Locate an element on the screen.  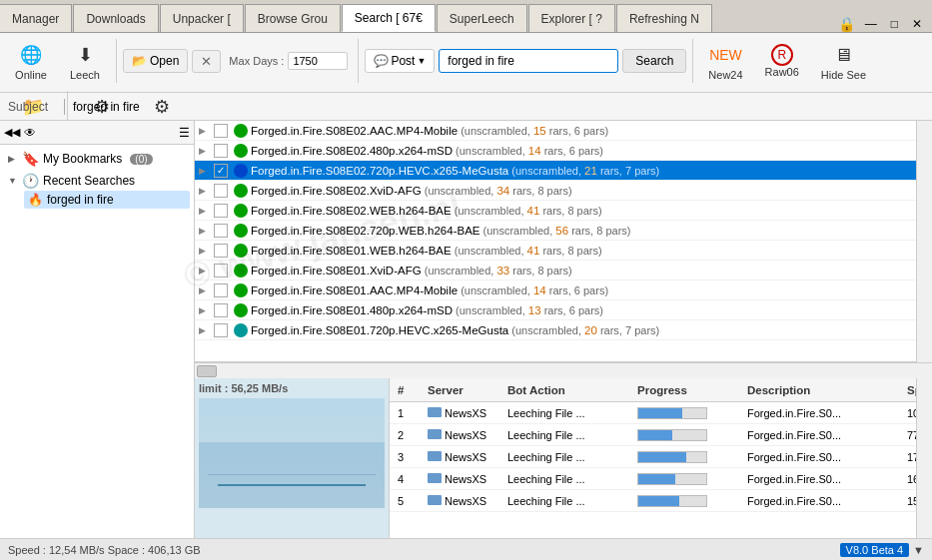
result-row: ▶ Forged.in.Fire.S08E01.480p.x264-mSD (u… is located at coordinates (555, 310).